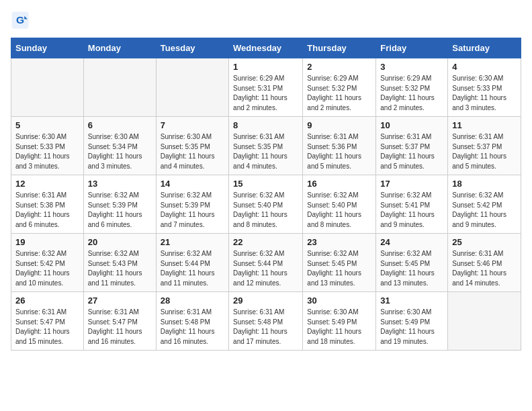 This screenshot has width=532, height=411. What do you see at coordinates (340, 146) in the screenshot?
I see `calendar-cell: 9Sunrise: 6:31 AM Sunset: 5:36 PM Daylig…` at bounding box center [340, 146].